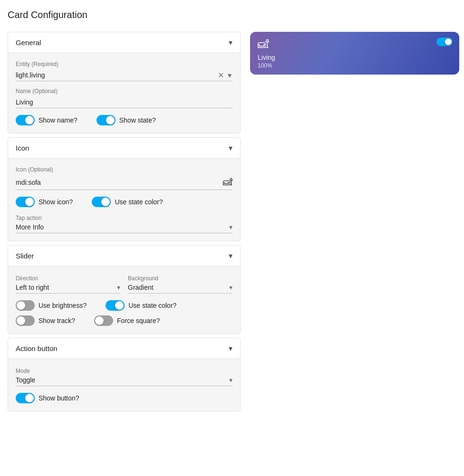 The width and height of the screenshot is (464, 476). What do you see at coordinates (228, 182) in the screenshot?
I see `sofa-preview-icon: 🛋` at bounding box center [228, 182].